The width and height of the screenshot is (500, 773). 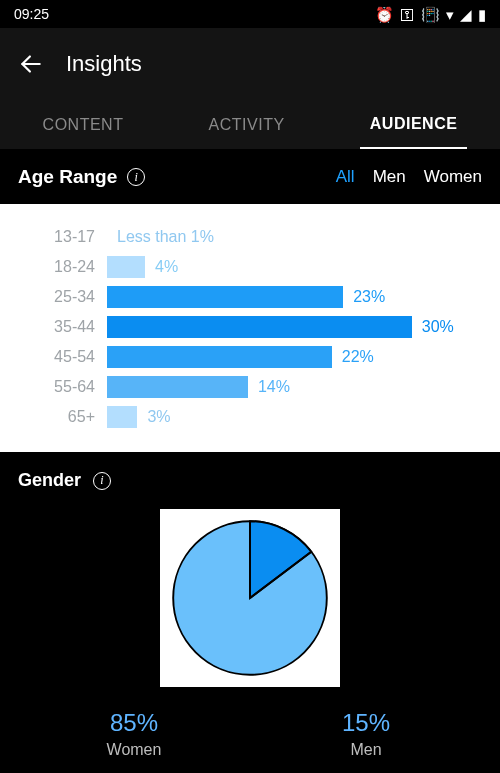 I want to click on tab-content: CONTENT, so click(x=84, y=124).